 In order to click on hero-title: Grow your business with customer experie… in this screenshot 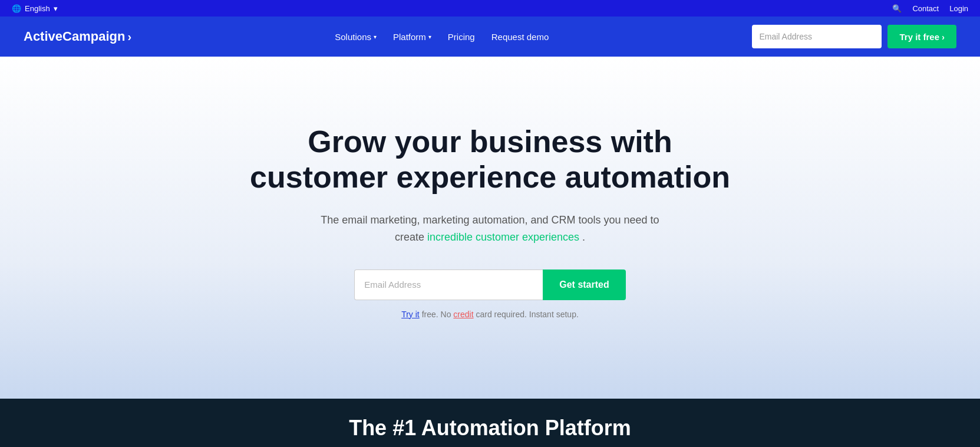, I will do `click(490, 160)`.